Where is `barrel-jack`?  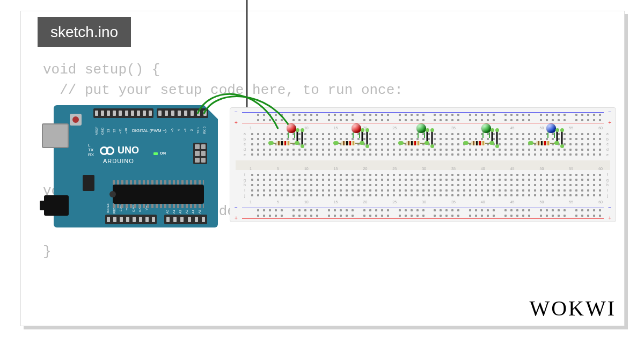
barrel-jack is located at coordinates (56, 205).